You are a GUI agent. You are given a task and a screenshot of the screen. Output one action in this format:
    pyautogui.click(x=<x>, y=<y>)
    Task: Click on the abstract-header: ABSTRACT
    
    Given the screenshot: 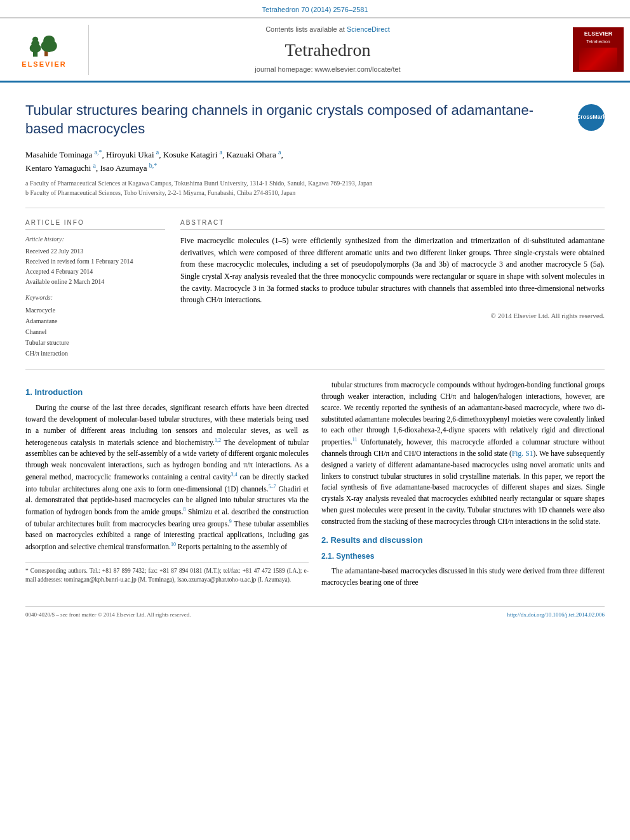 What is the action you would take?
    pyautogui.click(x=392, y=224)
    